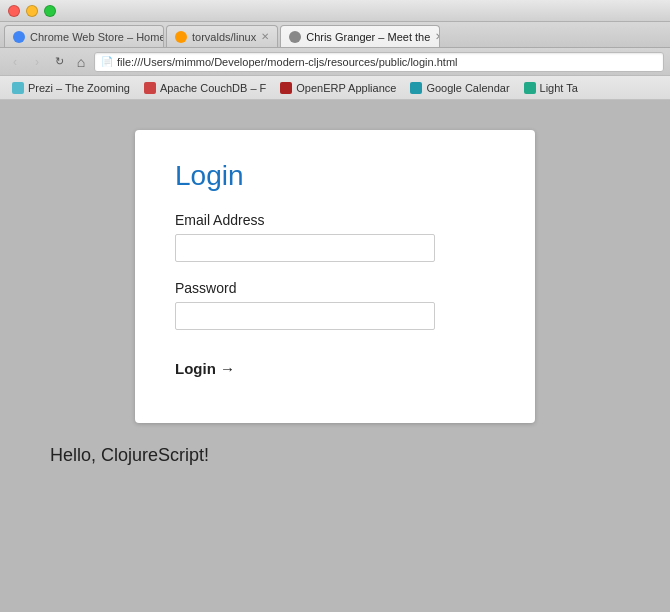 Image resolution: width=670 pixels, height=612 pixels. What do you see at coordinates (286, 88) in the screenshot?
I see `bookmark-favicon-erp` at bounding box center [286, 88].